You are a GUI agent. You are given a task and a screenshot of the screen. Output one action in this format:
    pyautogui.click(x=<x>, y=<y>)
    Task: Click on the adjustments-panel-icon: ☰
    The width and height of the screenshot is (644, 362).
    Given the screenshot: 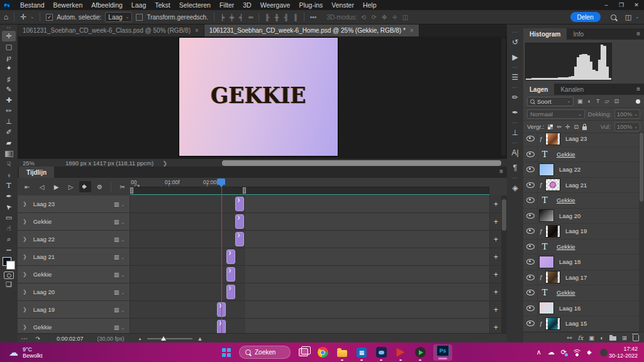 What is the action you would take?
    pyautogui.click(x=515, y=77)
    